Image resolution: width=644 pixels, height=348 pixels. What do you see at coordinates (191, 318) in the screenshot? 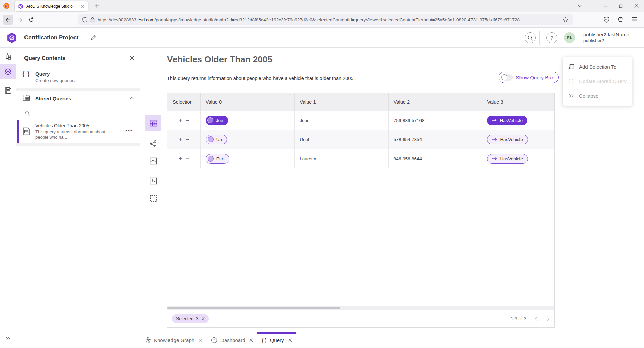
I see `selected-count-chip: Selected: 3` at bounding box center [191, 318].